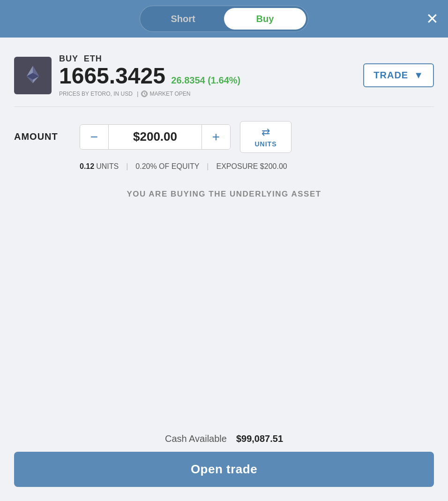 Image resolution: width=448 pixels, height=501 pixels. I want to click on dropdown-arrow-icon: ▼, so click(419, 75).